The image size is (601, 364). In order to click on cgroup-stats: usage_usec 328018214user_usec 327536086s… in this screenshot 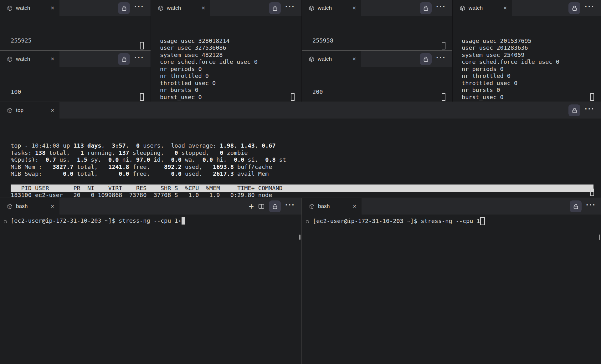, I will do `click(209, 69)`.